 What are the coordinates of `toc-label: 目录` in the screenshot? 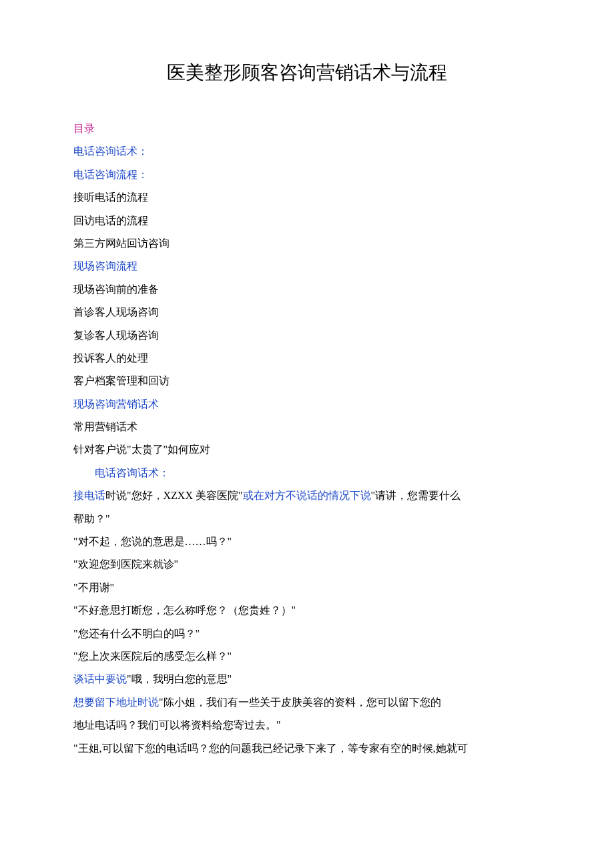 It's located at (307, 129).